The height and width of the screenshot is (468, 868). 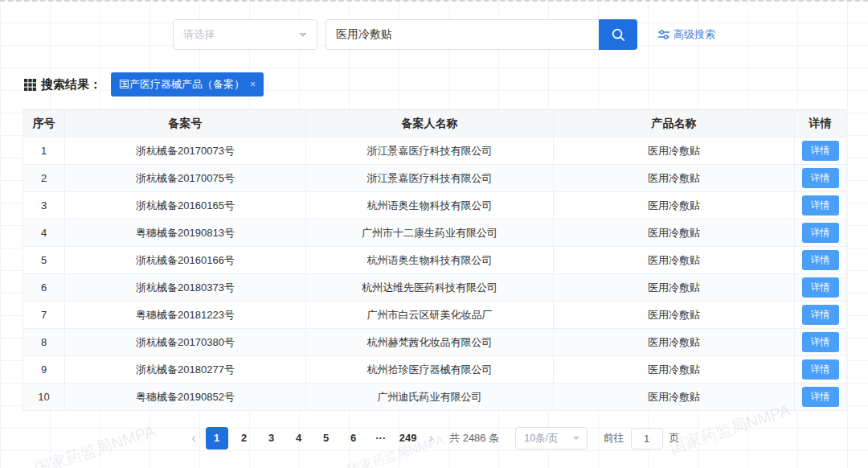 What do you see at coordinates (614, 438) in the screenshot?
I see `goto-prefix: 前往` at bounding box center [614, 438].